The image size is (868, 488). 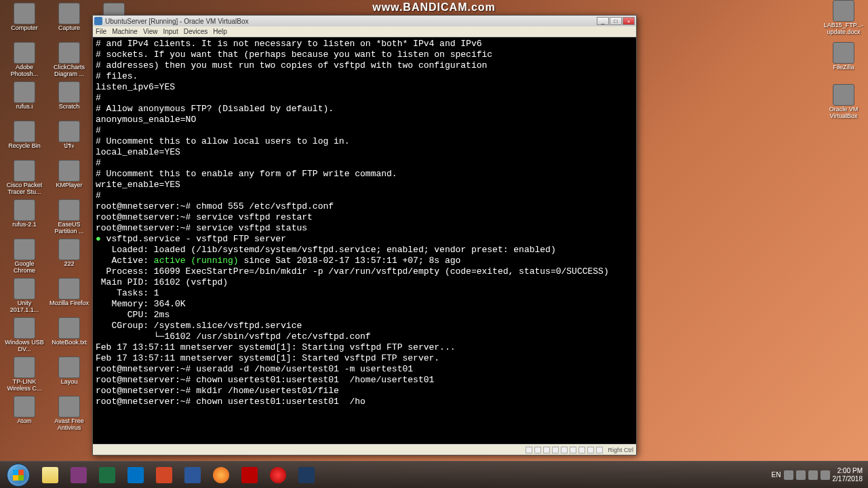 What do you see at coordinates (24, 218) in the screenshot?
I see `desktop-icon: rufus-2.1` at bounding box center [24, 218].